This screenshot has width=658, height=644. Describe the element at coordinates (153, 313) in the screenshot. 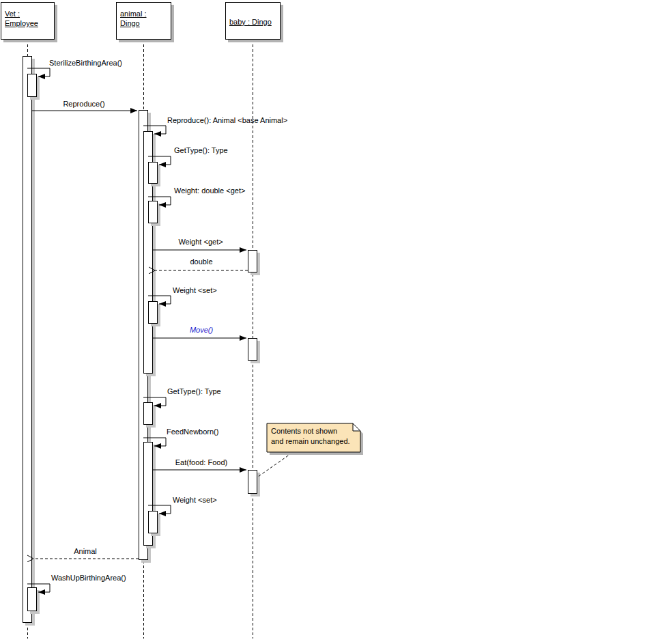

I see `activation-animal-weight-set1` at that location.